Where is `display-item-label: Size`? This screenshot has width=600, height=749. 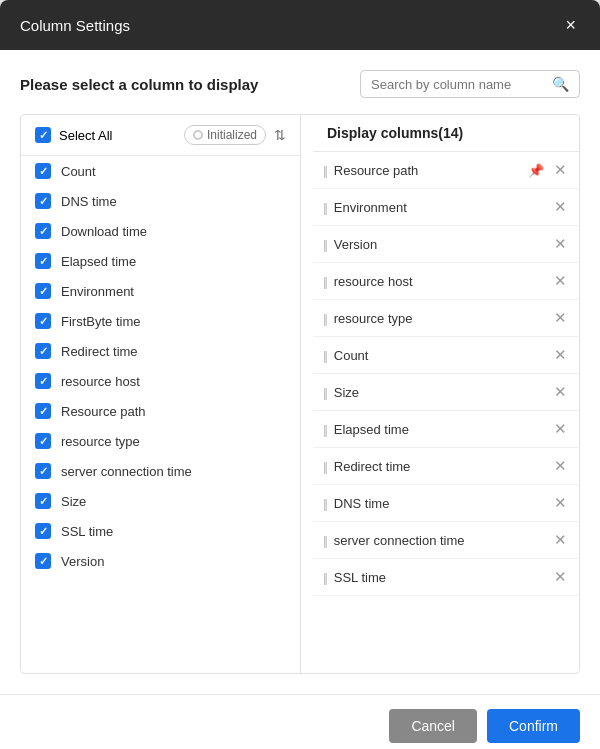 display-item-label: Size is located at coordinates (439, 392).